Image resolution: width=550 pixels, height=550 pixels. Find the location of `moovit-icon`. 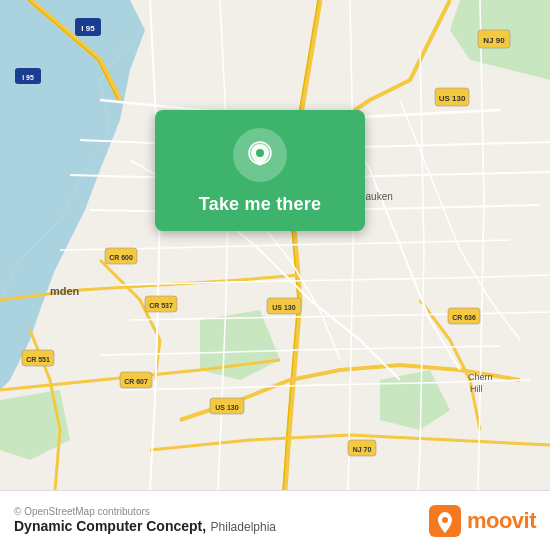

moovit-icon is located at coordinates (445, 521).